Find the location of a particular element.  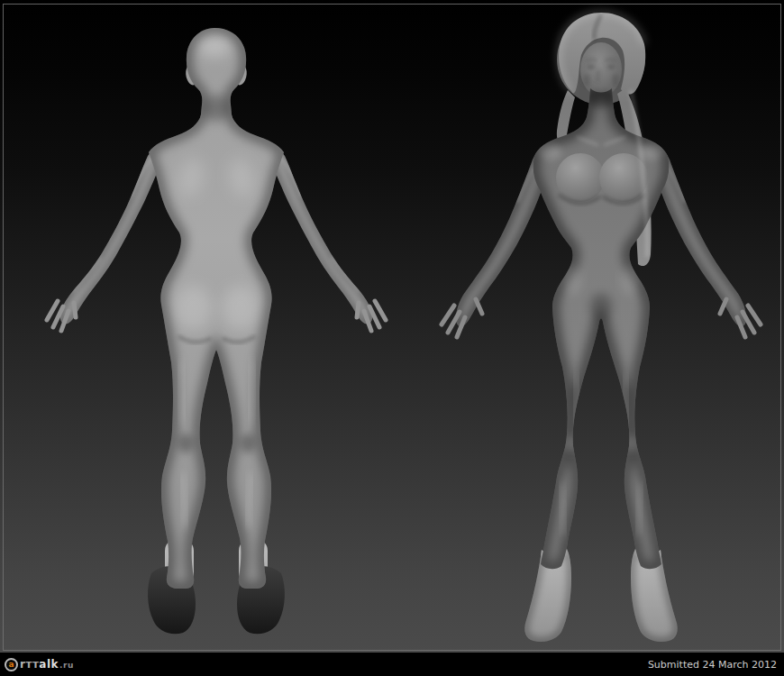

submitted-date: Submitted 24 March 2012 is located at coordinates (712, 665).